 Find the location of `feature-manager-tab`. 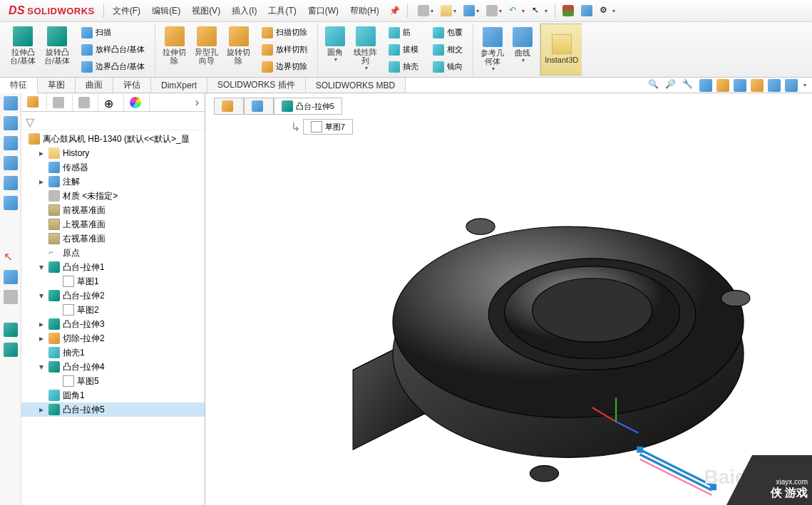

feature-manager-tab is located at coordinates (34, 103).